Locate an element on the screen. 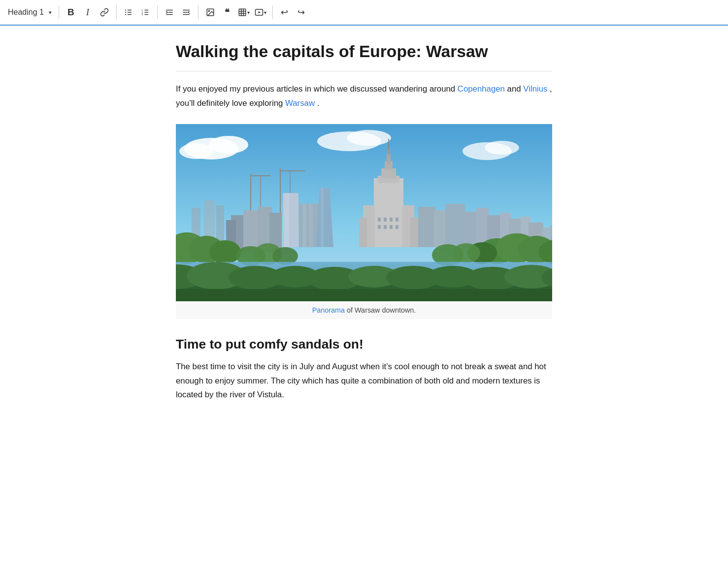 This screenshot has height=575, width=728. bullet-list-icon is located at coordinates (129, 12).